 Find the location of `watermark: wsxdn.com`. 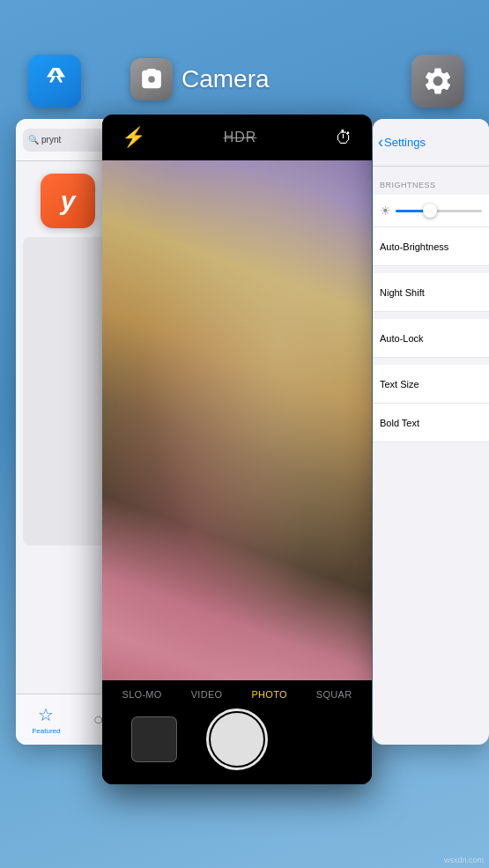

watermark: wsxdn.com is located at coordinates (463, 860).